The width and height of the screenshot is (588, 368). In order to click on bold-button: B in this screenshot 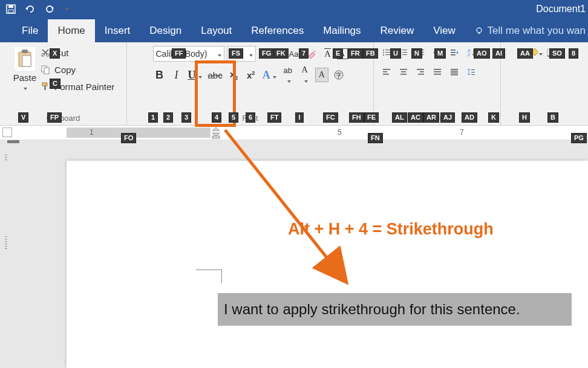, I will do `click(160, 75)`.